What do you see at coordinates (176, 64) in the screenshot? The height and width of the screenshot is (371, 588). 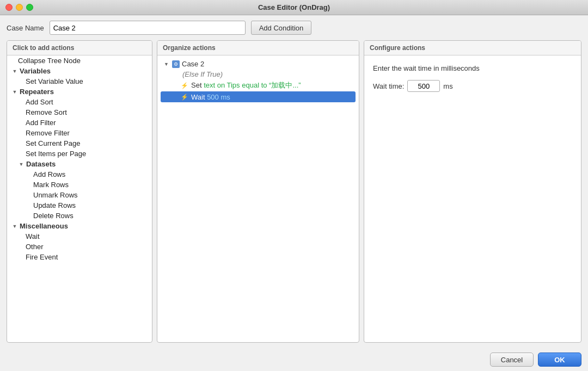 I see `case-icon: ⚙` at bounding box center [176, 64].